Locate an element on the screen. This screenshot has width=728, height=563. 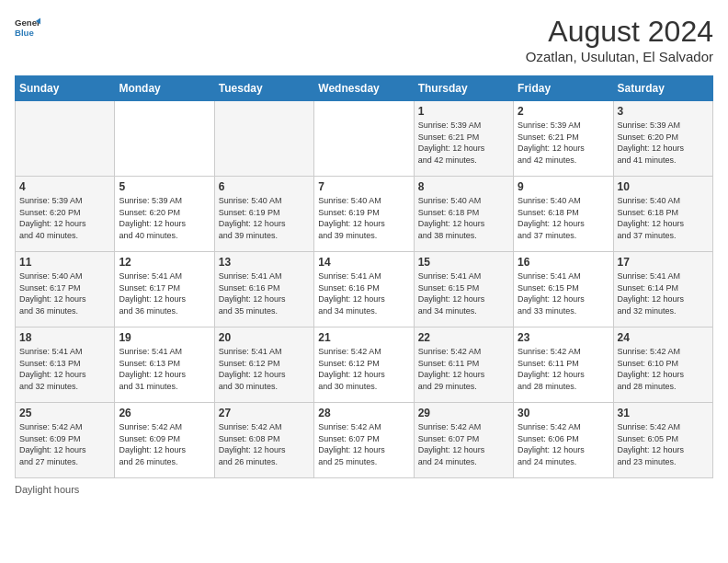
calendar-cell: 31Sunrise: 5:42 AM Sunset: 6:05 PM Dayli… is located at coordinates (663, 441).